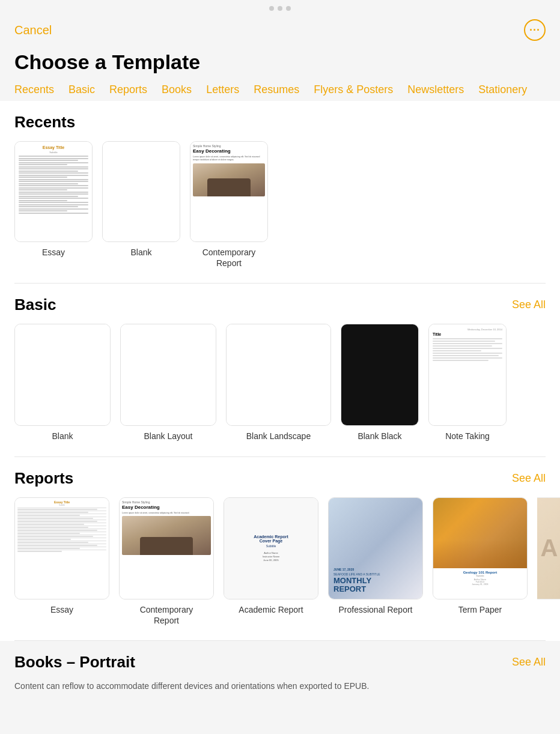  Describe the element at coordinates (280, 666) in the screenshot. I see `books-section: Books – Portrait See All Content can ref…` at that location.